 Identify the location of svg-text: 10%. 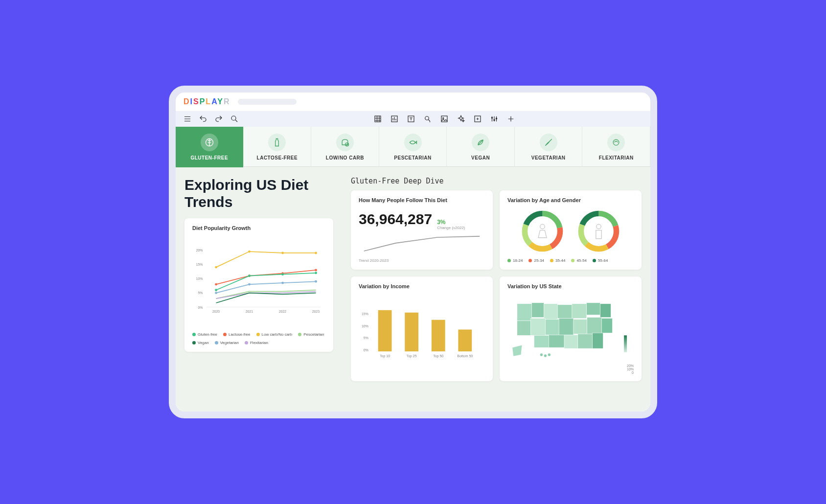
(200, 279).